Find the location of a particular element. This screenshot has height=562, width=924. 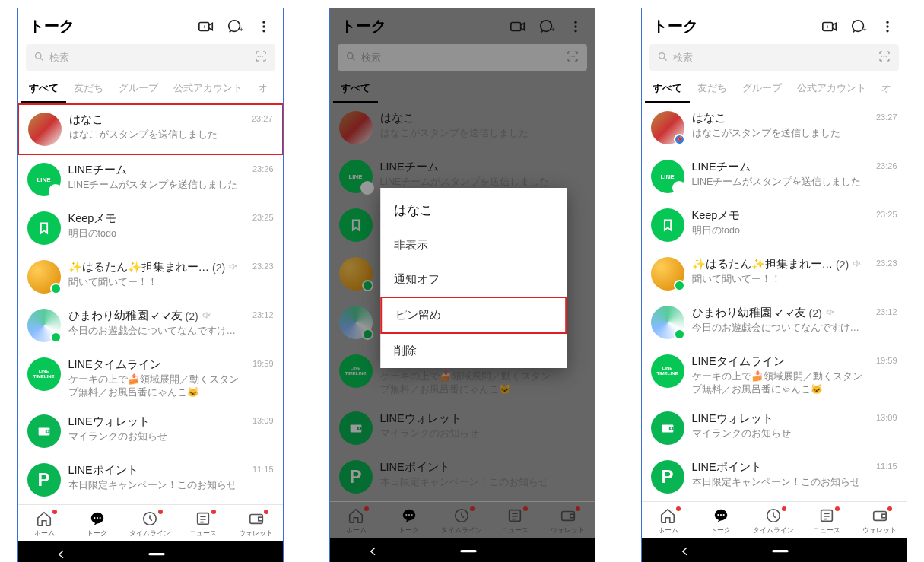

menu-item: 非表示 is located at coordinates (473, 245).